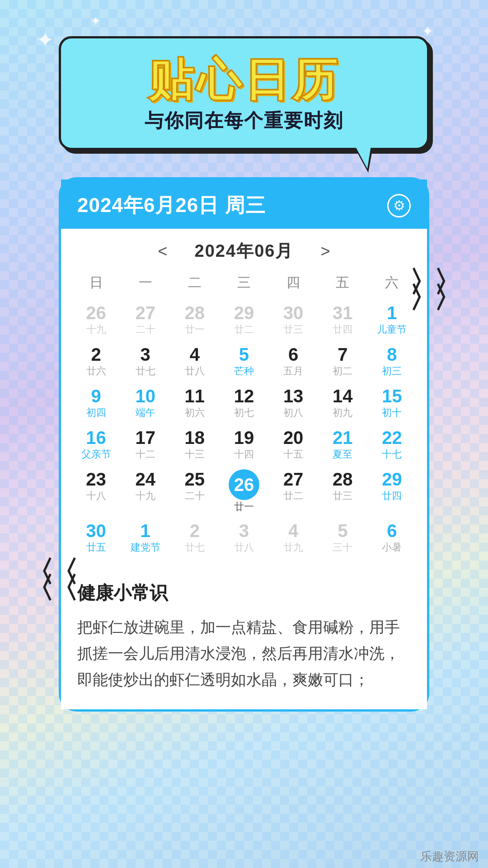  Describe the element at coordinates (96, 361) in the screenshot. I see `calendar-day: 2廿六` at that location.